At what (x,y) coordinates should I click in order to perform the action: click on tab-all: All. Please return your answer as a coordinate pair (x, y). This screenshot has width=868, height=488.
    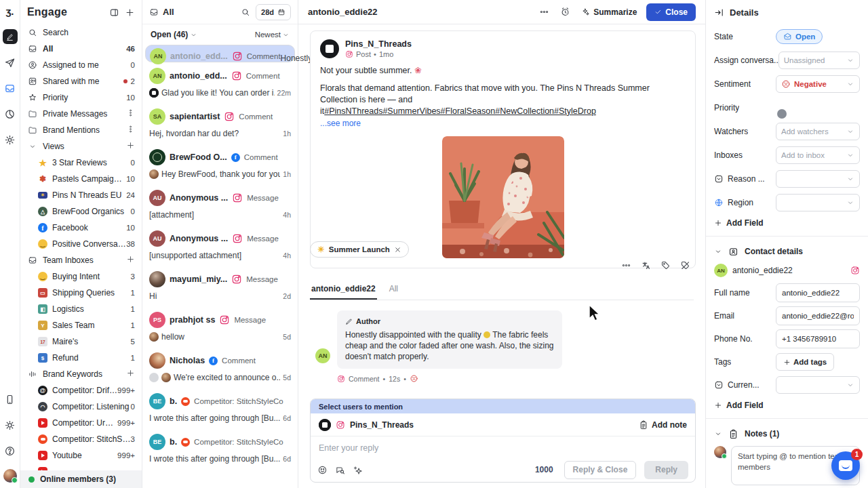
    Looking at the image, I should click on (393, 290).